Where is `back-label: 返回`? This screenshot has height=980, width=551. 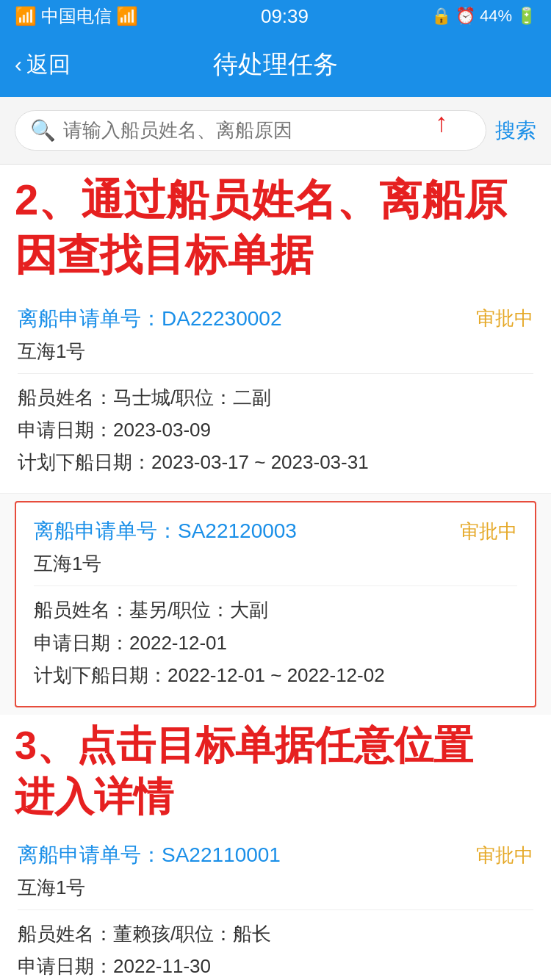
back-label: 返回 is located at coordinates (48, 65).